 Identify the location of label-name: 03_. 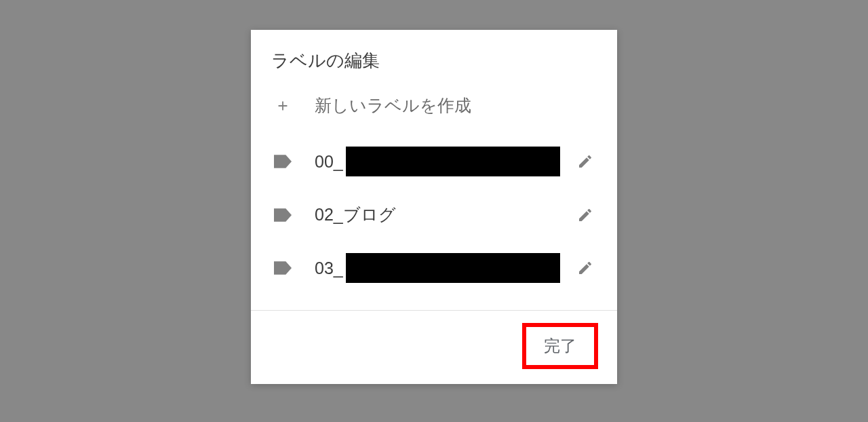
(329, 269).